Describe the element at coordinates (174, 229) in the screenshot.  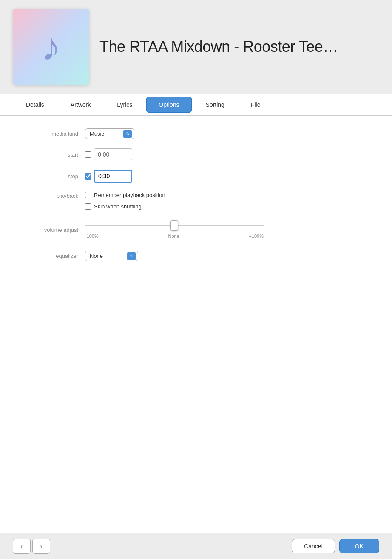
I see `volume-slider-wrapper: -100% None +100%` at that location.